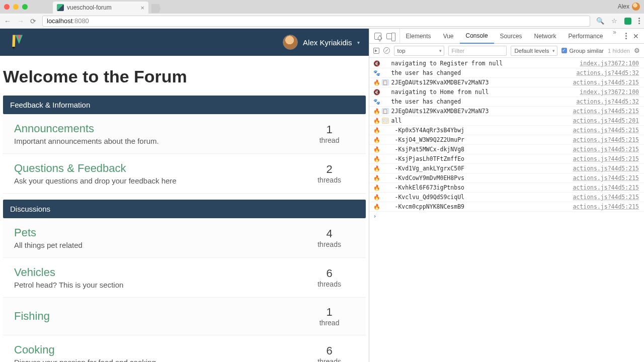  I want to click on filter-placeholder: Filter, so click(458, 51).